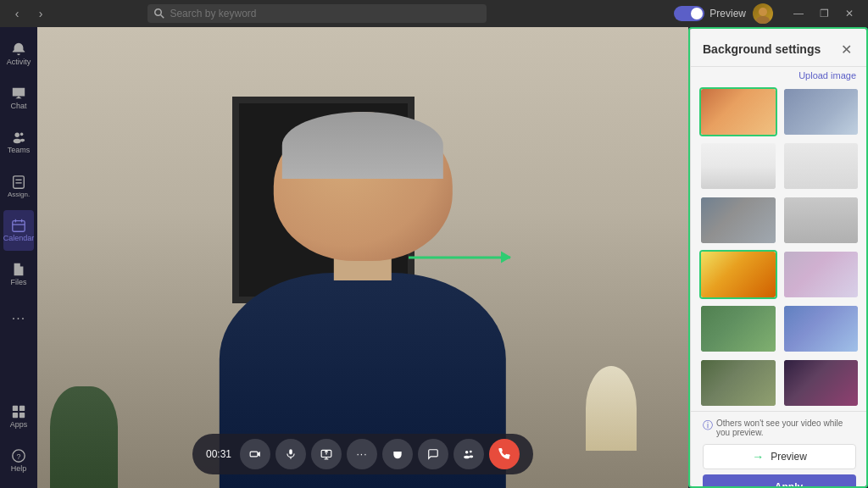 The height and width of the screenshot is (488, 868). What do you see at coordinates (780, 449) in the screenshot?
I see `bg-panel-footer: ⓘ Others won't see your video while you …` at bounding box center [780, 449].